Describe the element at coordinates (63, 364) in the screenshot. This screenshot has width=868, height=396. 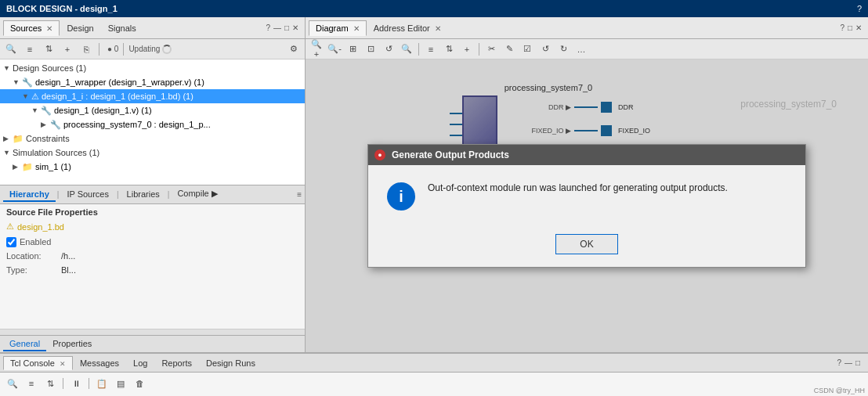
I see `tcl-tab-close: ✕` at that location.